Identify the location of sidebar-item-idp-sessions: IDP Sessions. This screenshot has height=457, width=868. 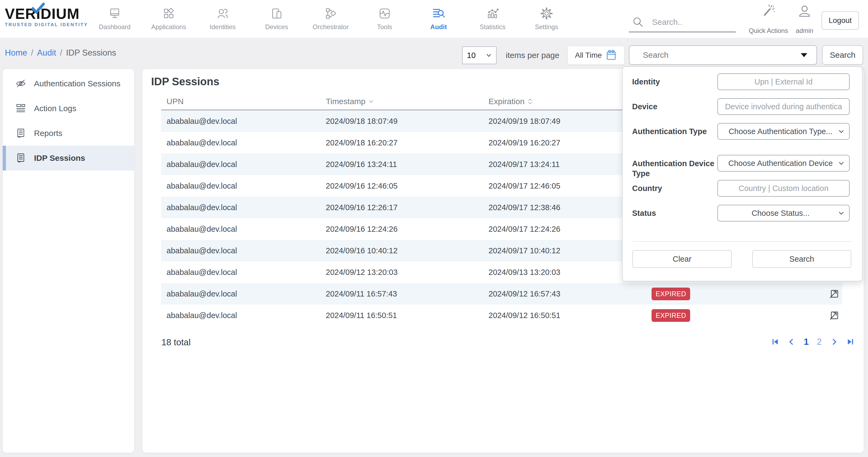
(68, 158).